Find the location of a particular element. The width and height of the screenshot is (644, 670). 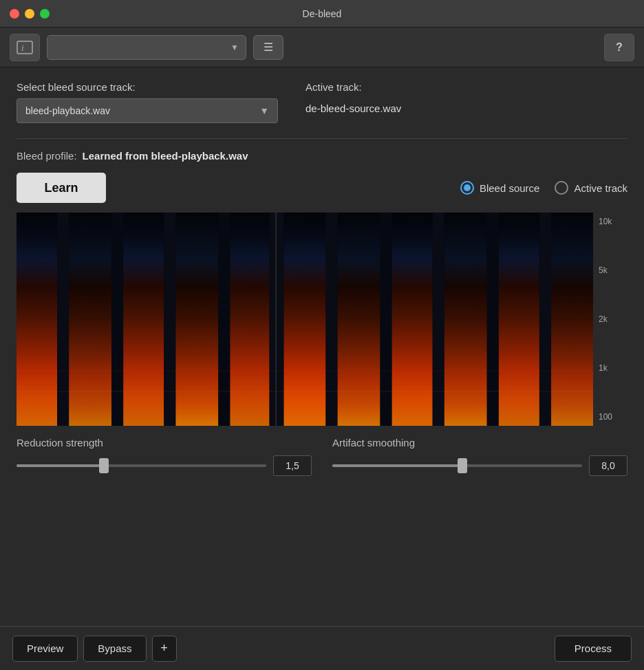

bottom-bar: Preview Bypass + Process is located at coordinates (322, 648).